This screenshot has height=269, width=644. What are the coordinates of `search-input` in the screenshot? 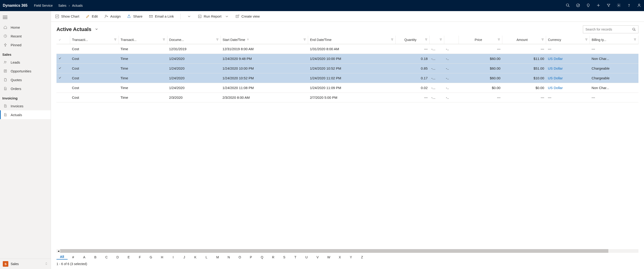 It's located at (609, 29).